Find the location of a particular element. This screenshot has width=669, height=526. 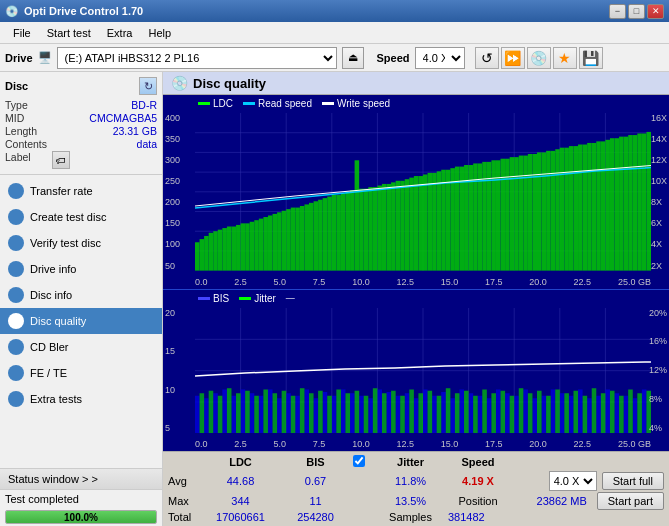

eject-button: ⏏ is located at coordinates (353, 58).